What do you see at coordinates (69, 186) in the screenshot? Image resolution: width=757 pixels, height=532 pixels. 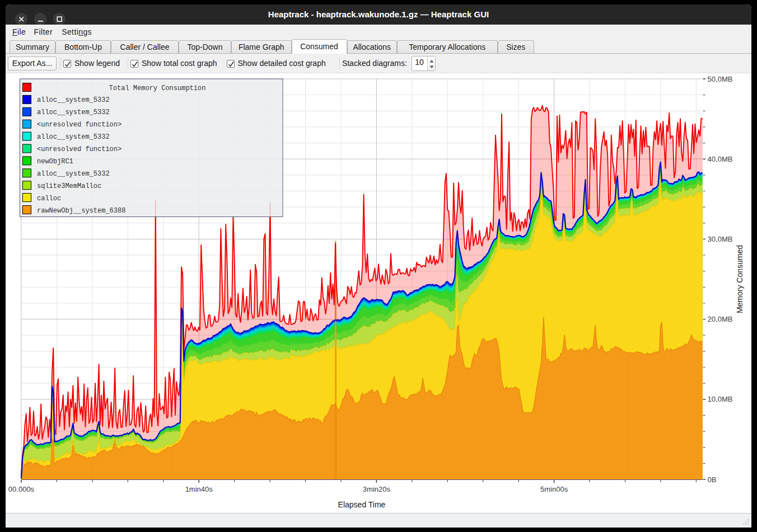 I see `svg-text: sqlite3MemMalloc` at bounding box center [69, 186].